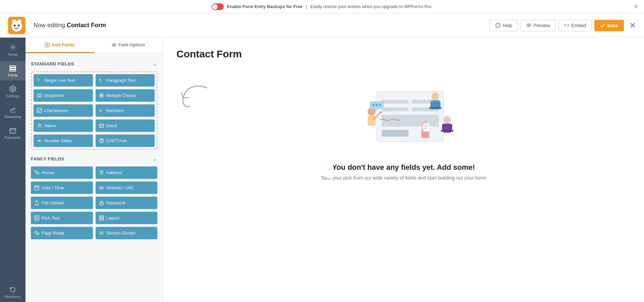 Image resolution: width=644 pixels, height=302 pixels. What do you see at coordinates (117, 141) in the screenshot?
I see `field-label-captcha: CAPTCHA` at bounding box center [117, 141].